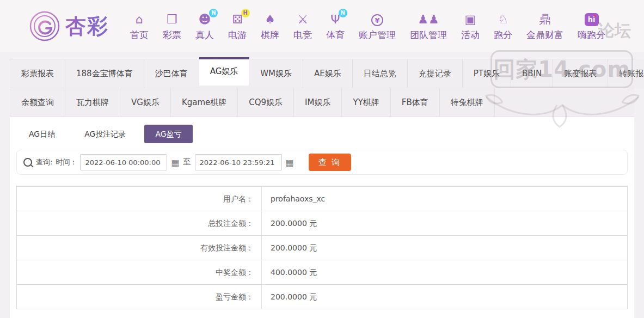 The image size is (644, 318). What do you see at coordinates (205, 26) in the screenshot?
I see `nav-item: ☻N 真人` at bounding box center [205, 26].